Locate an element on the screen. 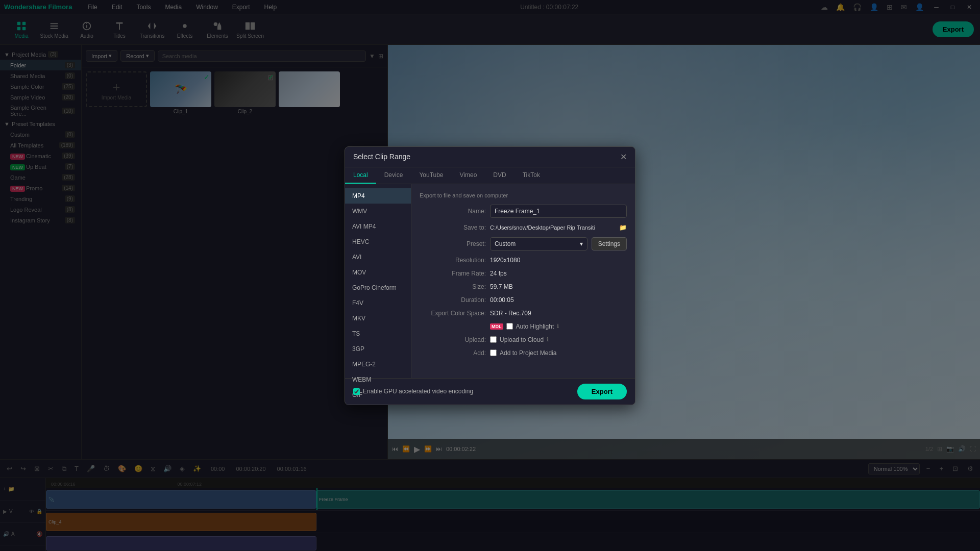 Image resolution: width=980 pixels, height=551 pixels. save-to-row: Save to: C:/Users/snow/Desktop/Paper Rip… is located at coordinates (523, 228).